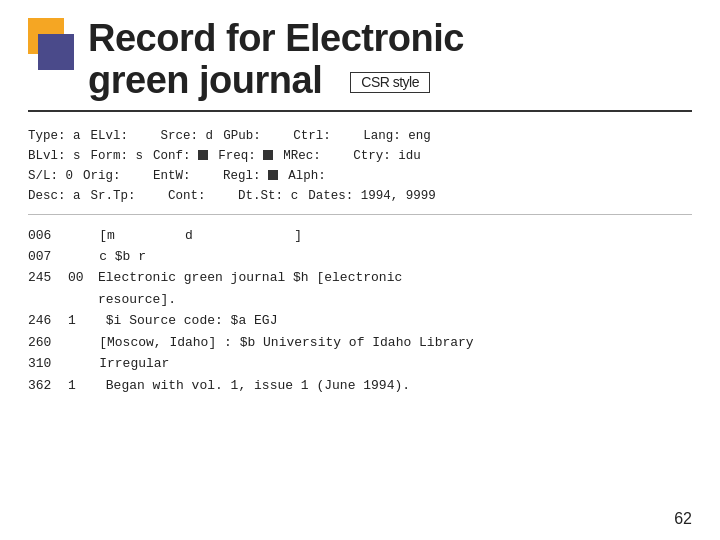  What do you see at coordinates (683, 519) in the screenshot?
I see `page-number: 62` at bounding box center [683, 519].